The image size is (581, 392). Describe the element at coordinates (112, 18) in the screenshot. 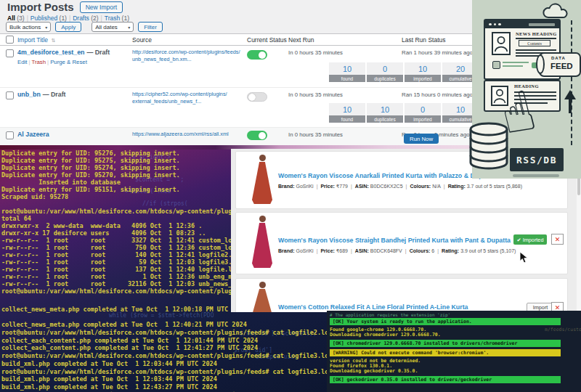

I see `filter-link-trash: Trash` at that location.